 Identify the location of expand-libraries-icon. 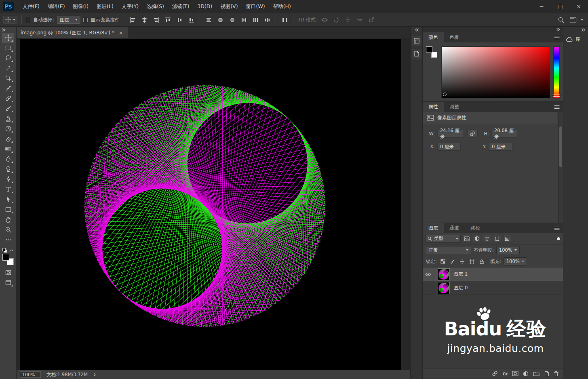
(575, 30).